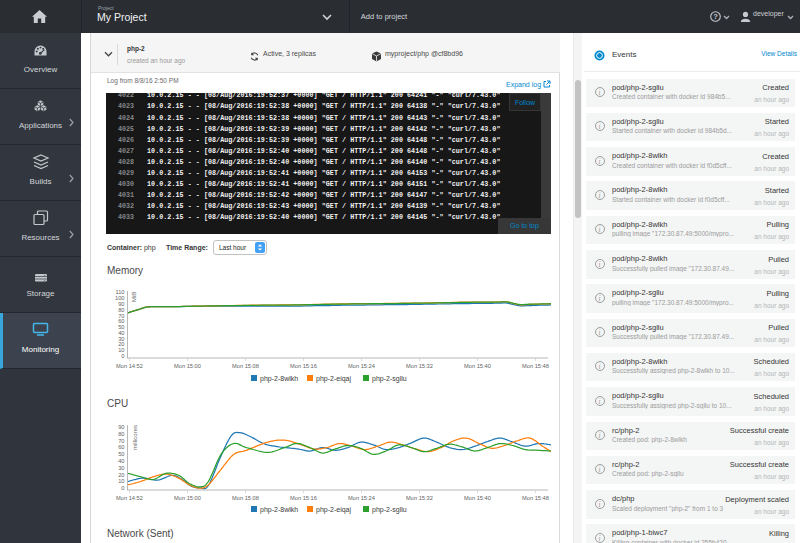  What do you see at coordinates (121, 441) in the screenshot?
I see `svg-text: 70` at bounding box center [121, 441].